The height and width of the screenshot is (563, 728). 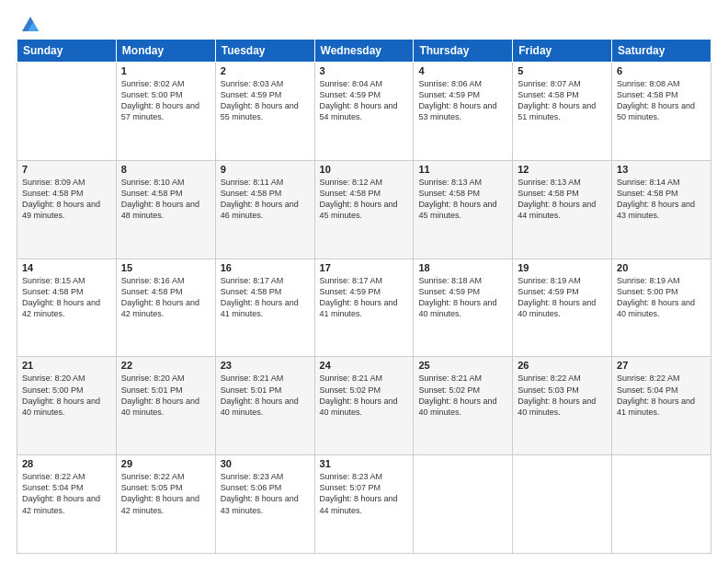 What do you see at coordinates (662, 71) in the screenshot?
I see `day-number: 6` at bounding box center [662, 71].